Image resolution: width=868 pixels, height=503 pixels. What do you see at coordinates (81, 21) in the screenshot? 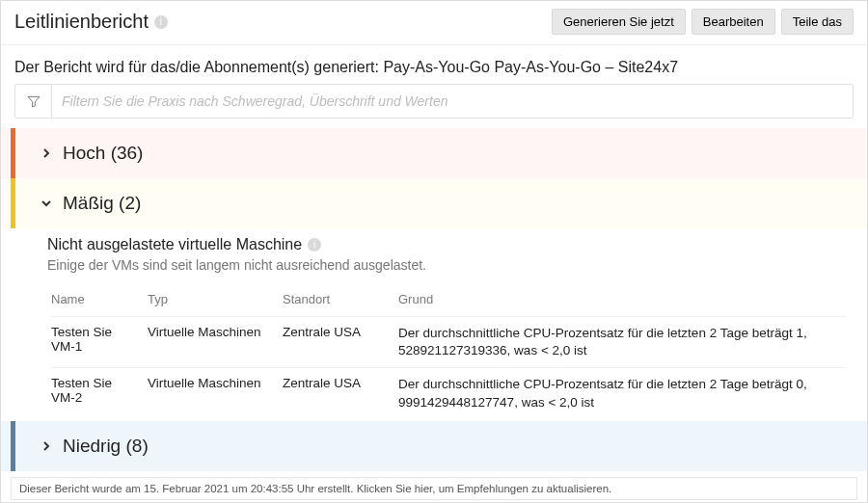
I see `page-title: Leitlinienbericht` at bounding box center [81, 21].